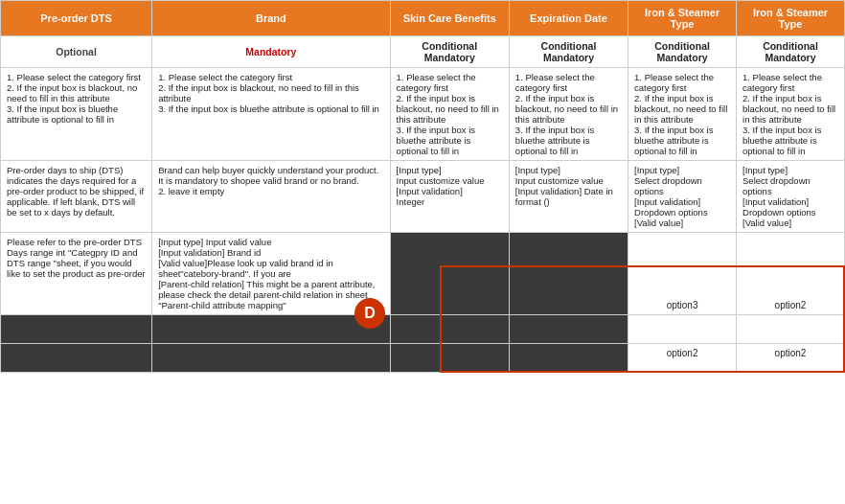 This screenshot has height=504, width=845. I want to click on subheader-skincare: Conditional Mandatory, so click(449, 52).